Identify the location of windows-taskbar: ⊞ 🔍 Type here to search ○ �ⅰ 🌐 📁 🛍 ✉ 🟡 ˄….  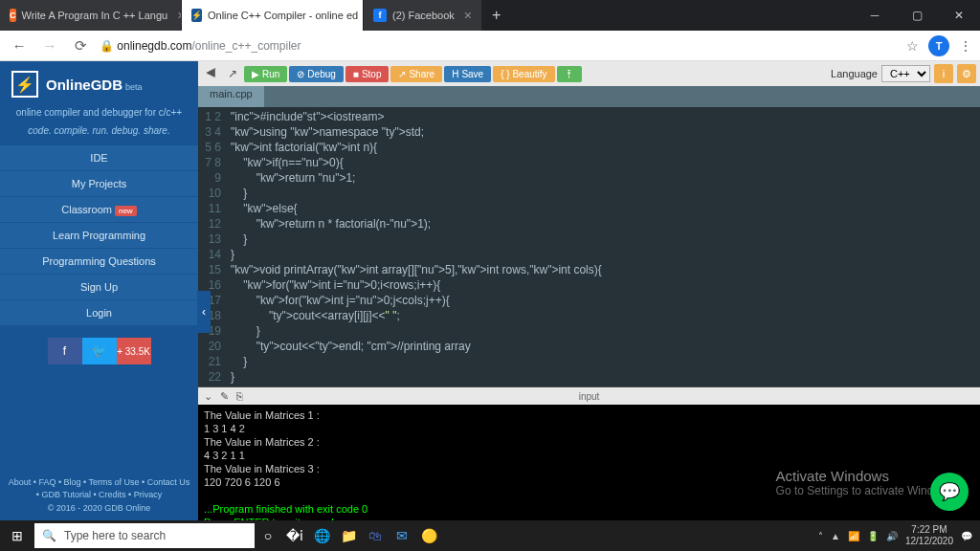
(490, 536).